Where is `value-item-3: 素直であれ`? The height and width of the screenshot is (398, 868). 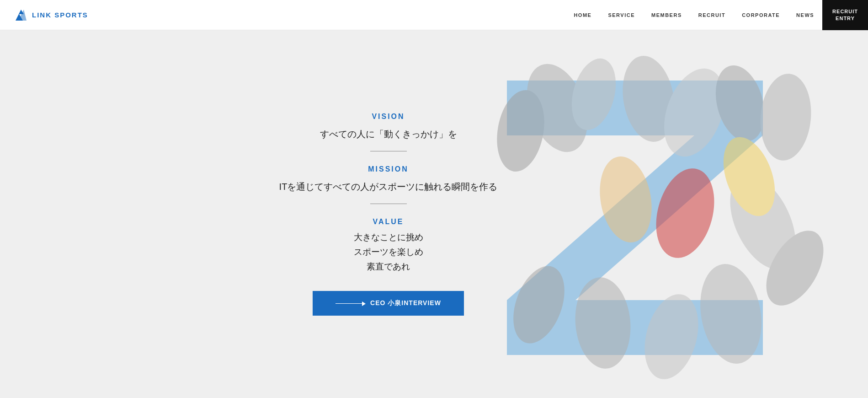
value-item-3: 素直であれ is located at coordinates (389, 267).